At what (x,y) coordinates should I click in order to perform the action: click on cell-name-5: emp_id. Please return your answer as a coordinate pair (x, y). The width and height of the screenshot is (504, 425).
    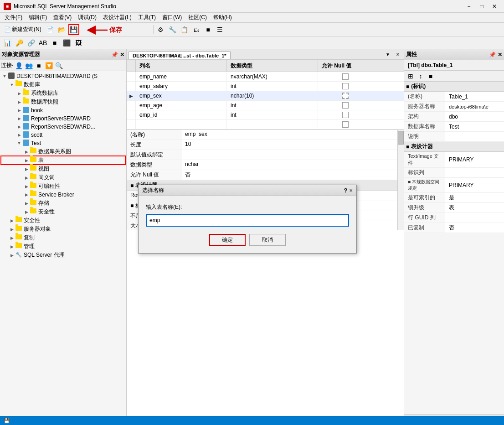
    Looking at the image, I should click on (181, 115).